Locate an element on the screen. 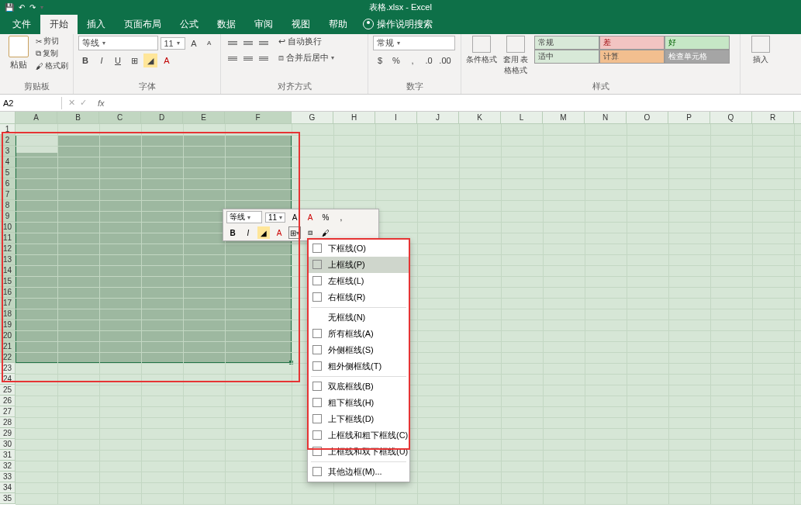 The width and height of the screenshot is (801, 532). col-header-C: C is located at coordinates (120, 118).